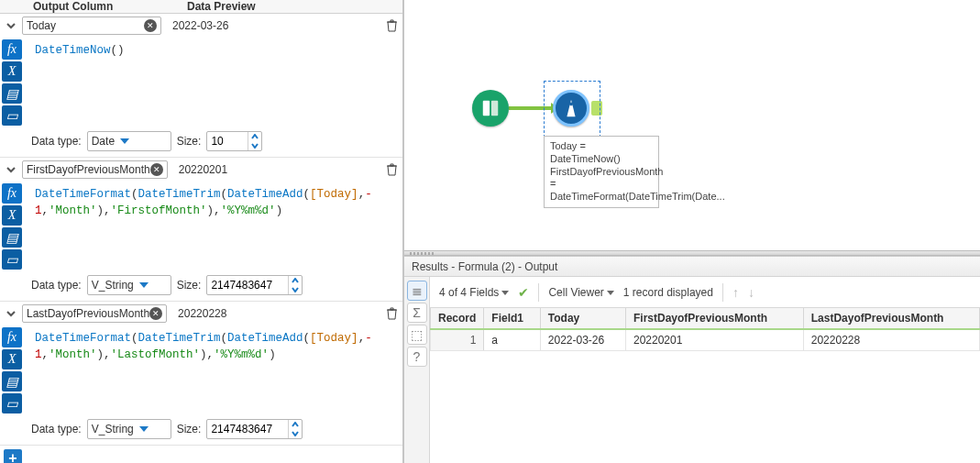  What do you see at coordinates (692, 253) in the screenshot?
I see `results-splitter` at bounding box center [692, 253].